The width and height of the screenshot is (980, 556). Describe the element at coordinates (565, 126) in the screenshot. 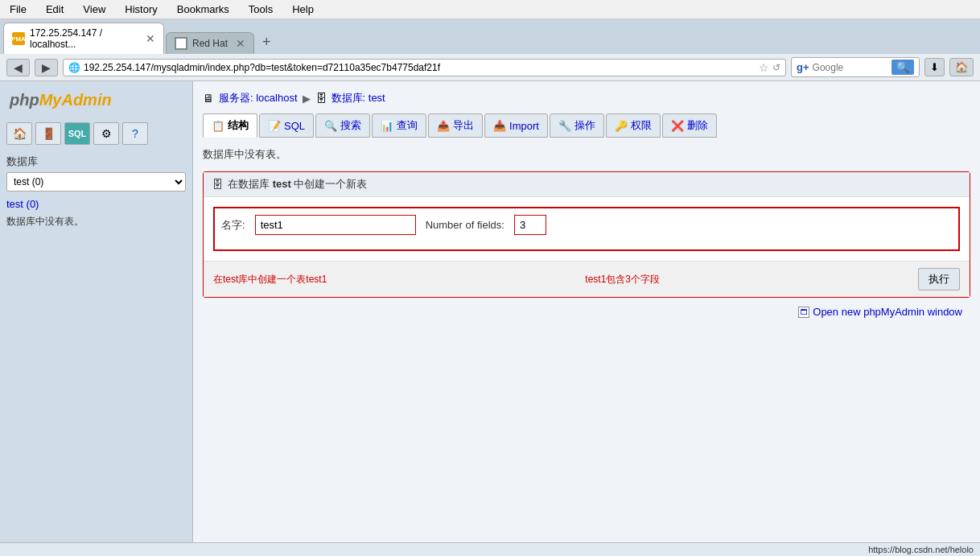

I see `operations-icon: 🔧` at that location.